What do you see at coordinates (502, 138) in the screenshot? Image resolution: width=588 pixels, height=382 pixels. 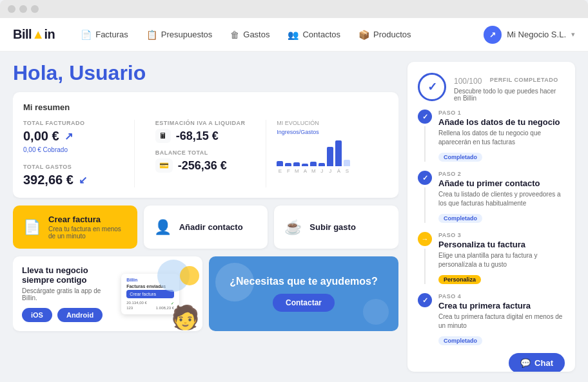 I see `step1-desc: Rellena los datos de tu negocio que apar…` at bounding box center [502, 138].